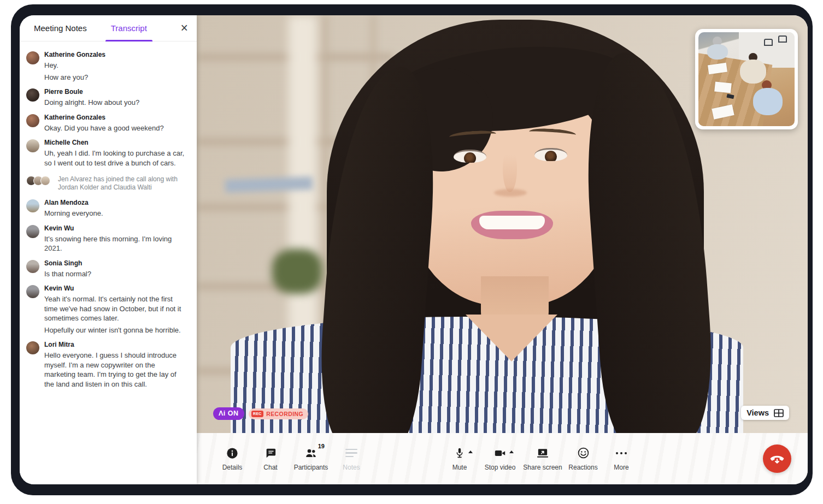 This screenshot has width=823, height=504. Describe the element at coordinates (261, 414) in the screenshot. I see `video-badges: Λi ON REC RECORDING` at that location.